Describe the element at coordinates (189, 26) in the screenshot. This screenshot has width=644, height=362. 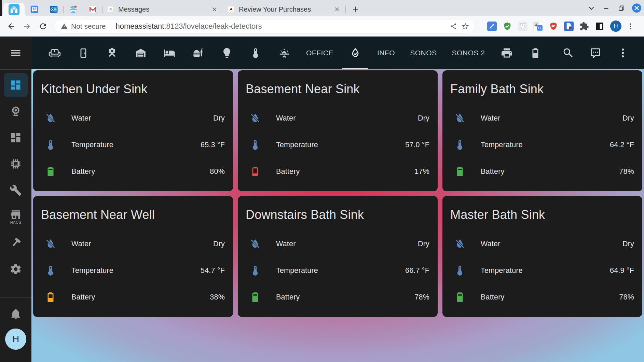
I see `url-text: homeassistant:8123/lovelace/leak-detecto…` at that location.